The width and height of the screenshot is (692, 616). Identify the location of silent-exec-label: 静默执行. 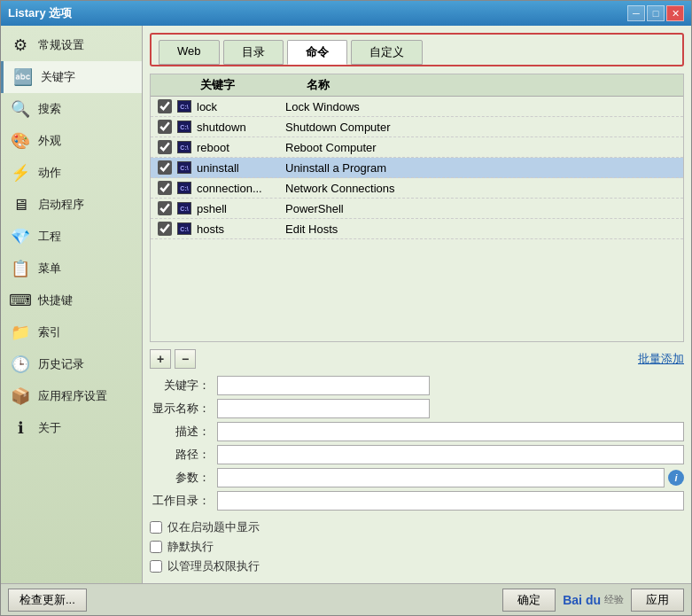
(190, 547).